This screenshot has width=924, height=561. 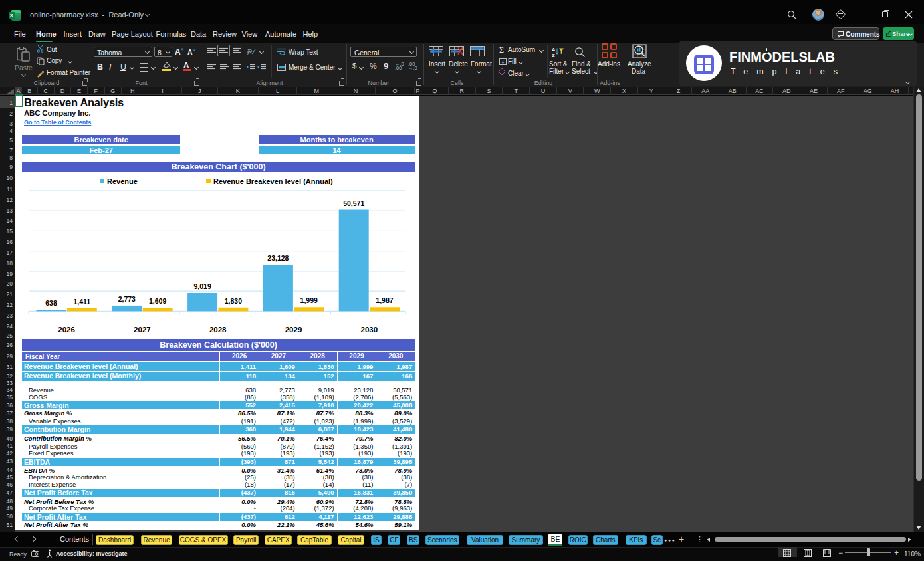 What do you see at coordinates (233, 301) in the screenshot?
I see `svg-text: 1,830` at bounding box center [233, 301].